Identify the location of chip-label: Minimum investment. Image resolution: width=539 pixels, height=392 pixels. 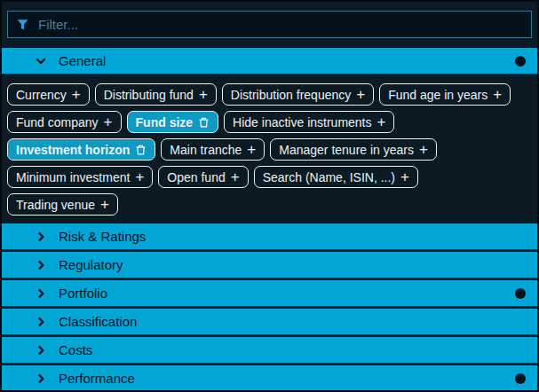
(73, 177).